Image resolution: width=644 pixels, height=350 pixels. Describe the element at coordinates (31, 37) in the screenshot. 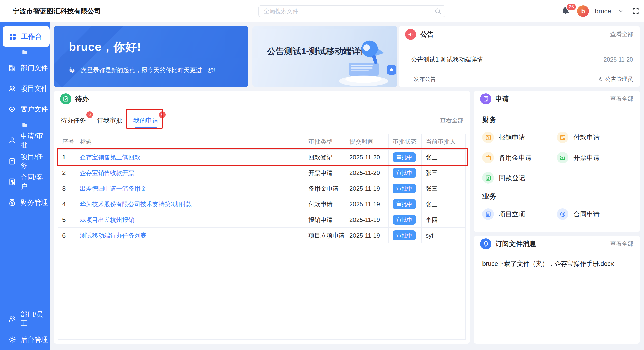

I see `sidebar-item-label: 工作台` at that location.